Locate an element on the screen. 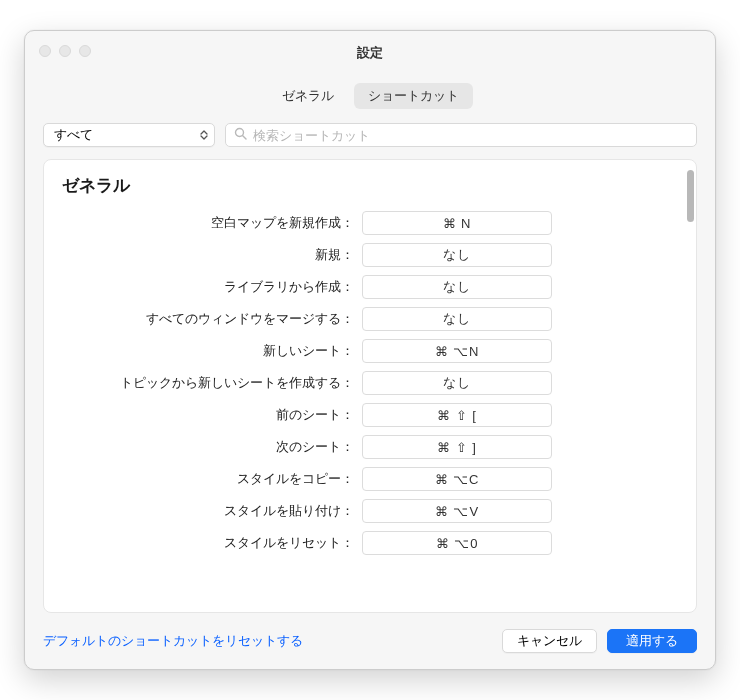 Image resolution: width=740 pixels, height=700 pixels. shortcut-row: 空白マップを新規作成： ⌘ N is located at coordinates (370, 223).